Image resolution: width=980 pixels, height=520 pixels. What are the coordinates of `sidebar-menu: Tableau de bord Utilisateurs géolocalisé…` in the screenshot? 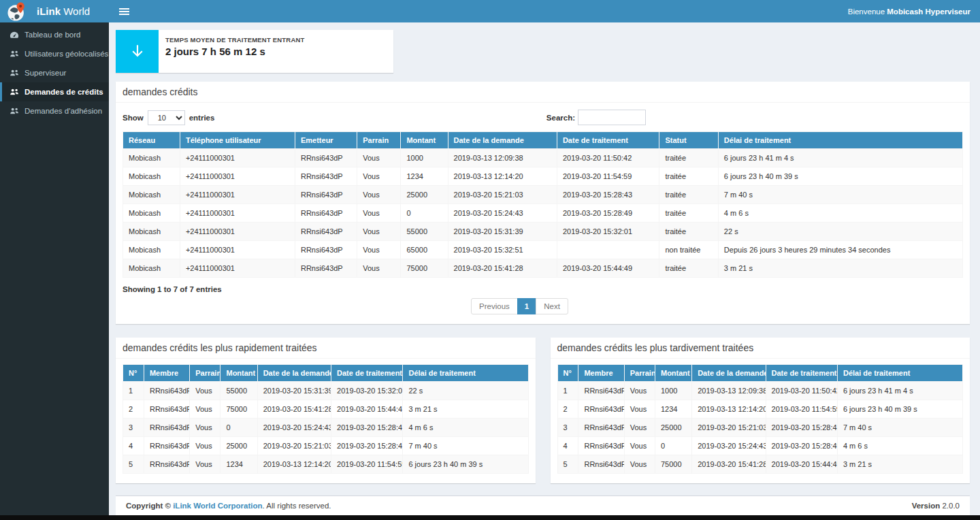 It's located at (54, 73).